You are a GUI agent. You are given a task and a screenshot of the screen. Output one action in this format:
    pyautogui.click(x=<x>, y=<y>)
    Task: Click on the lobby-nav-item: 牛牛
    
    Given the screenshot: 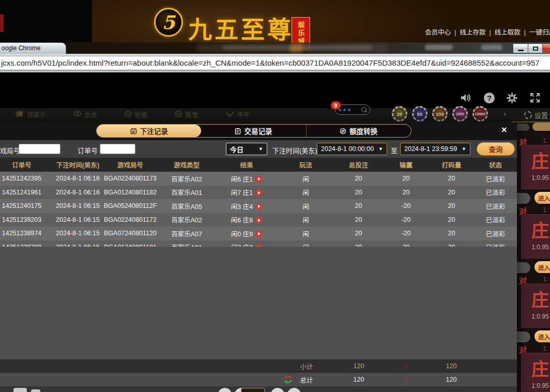 What is the action you would take?
    pyautogui.click(x=238, y=115)
    